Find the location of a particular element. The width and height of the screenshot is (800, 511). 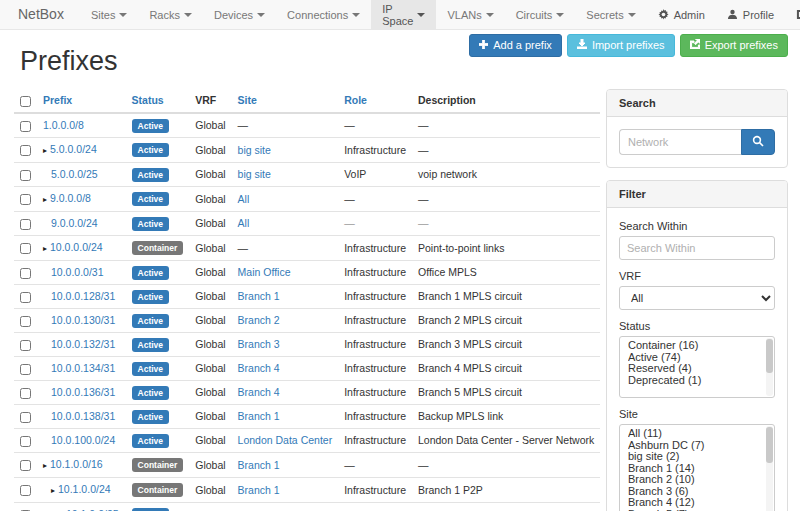

nav-item-ip-space: IP Space is located at coordinates (404, 14).